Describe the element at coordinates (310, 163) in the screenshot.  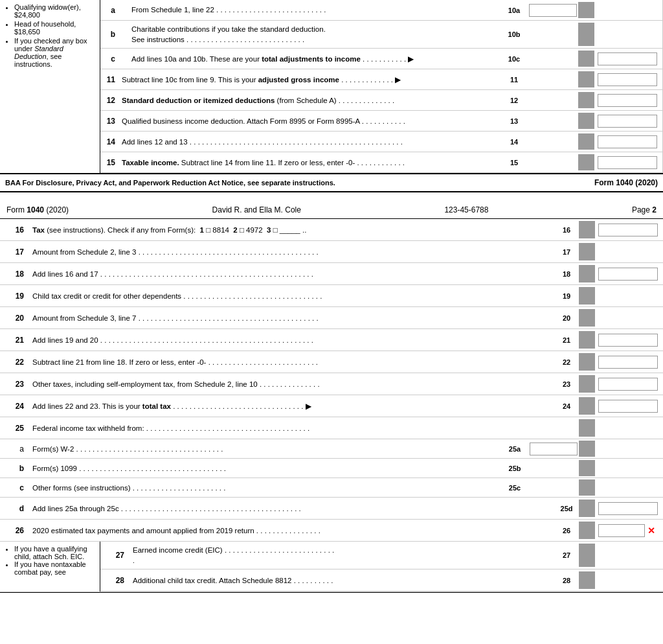
I see `row-15-label: Taxable income. Subtract line 14 from li…` at that location.